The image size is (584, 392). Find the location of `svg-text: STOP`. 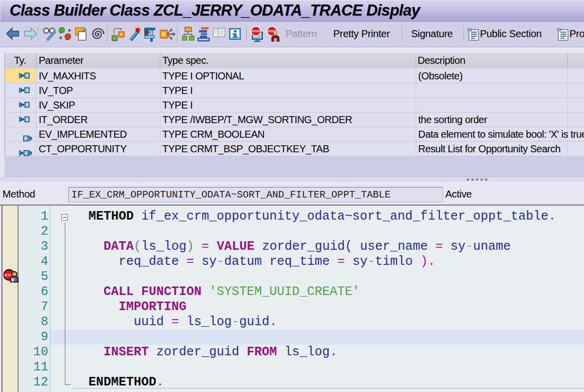

svg-text: STOP is located at coordinates (255, 31).